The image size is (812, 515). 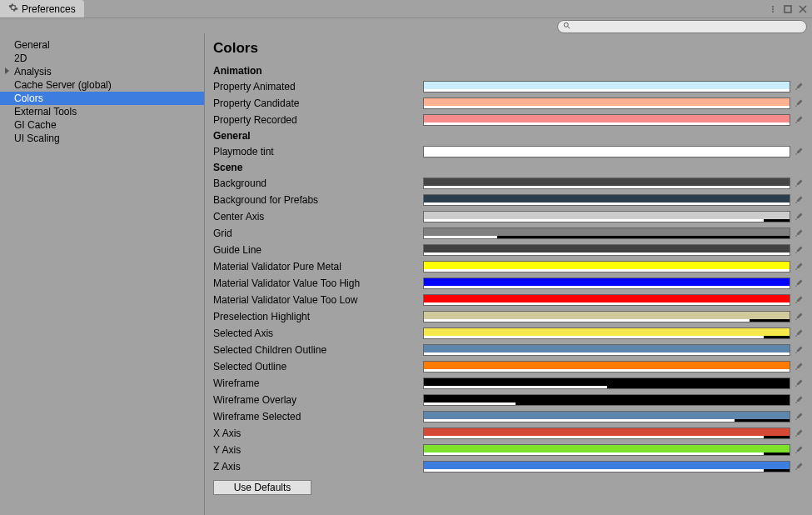 What do you see at coordinates (102, 125) in the screenshot?
I see `sidebar-item-gi-cache: GI Cache` at bounding box center [102, 125].